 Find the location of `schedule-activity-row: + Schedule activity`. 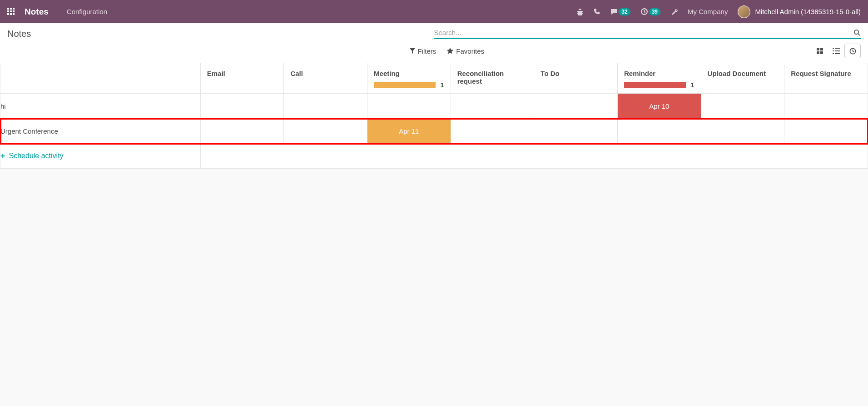

schedule-activity-row: + Schedule activity is located at coordinates (434, 156).